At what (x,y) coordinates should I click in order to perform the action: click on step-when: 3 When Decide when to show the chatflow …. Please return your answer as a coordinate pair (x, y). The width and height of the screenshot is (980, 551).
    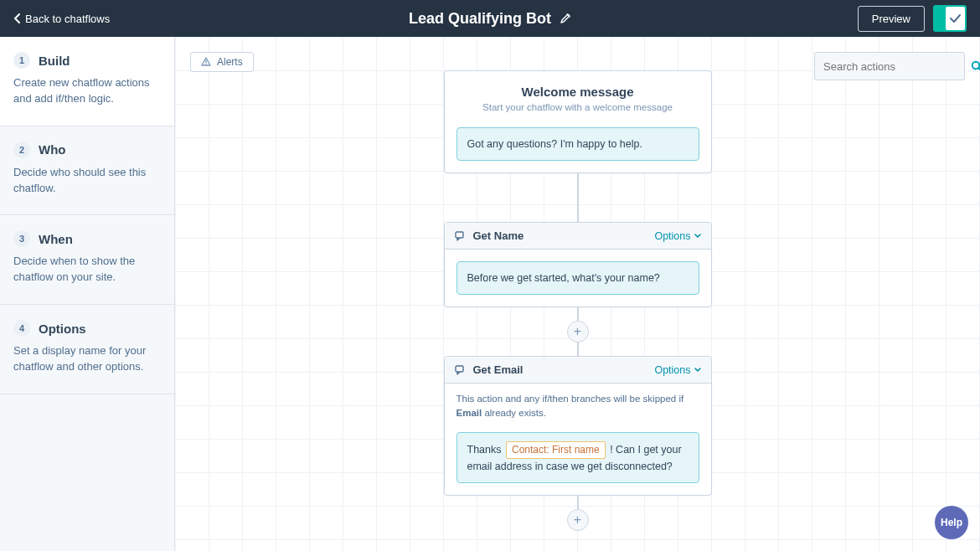
    Looking at the image, I should click on (87, 260).